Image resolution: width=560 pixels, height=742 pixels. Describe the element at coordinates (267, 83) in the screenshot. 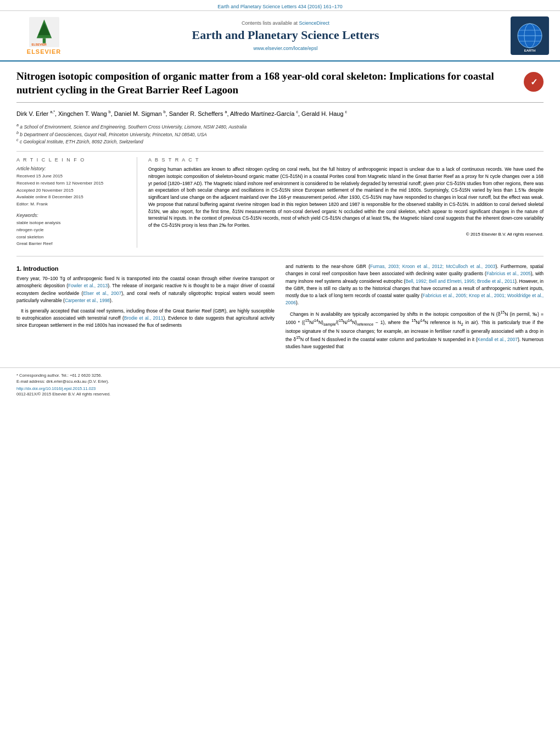

I see `article-title: Nitrogen isotopic composition of organic…` at that location.